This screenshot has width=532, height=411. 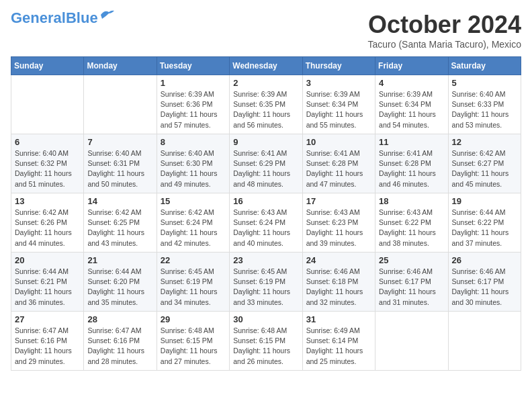 What do you see at coordinates (484, 66) in the screenshot?
I see `weekday-header-saturday: Saturday` at bounding box center [484, 66].